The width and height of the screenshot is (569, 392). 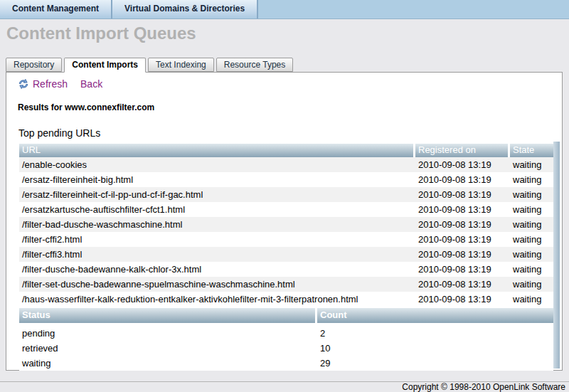 What do you see at coordinates (286, 285) in the screenshot?
I see `table-row: /filter-set-dusche-badewanne-spuelmaschi…` at bounding box center [286, 285].